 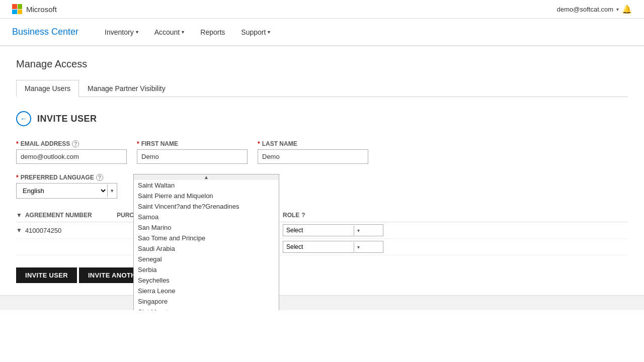 What do you see at coordinates (17, 9) in the screenshot?
I see `ms-logo-squares` at bounding box center [17, 9].